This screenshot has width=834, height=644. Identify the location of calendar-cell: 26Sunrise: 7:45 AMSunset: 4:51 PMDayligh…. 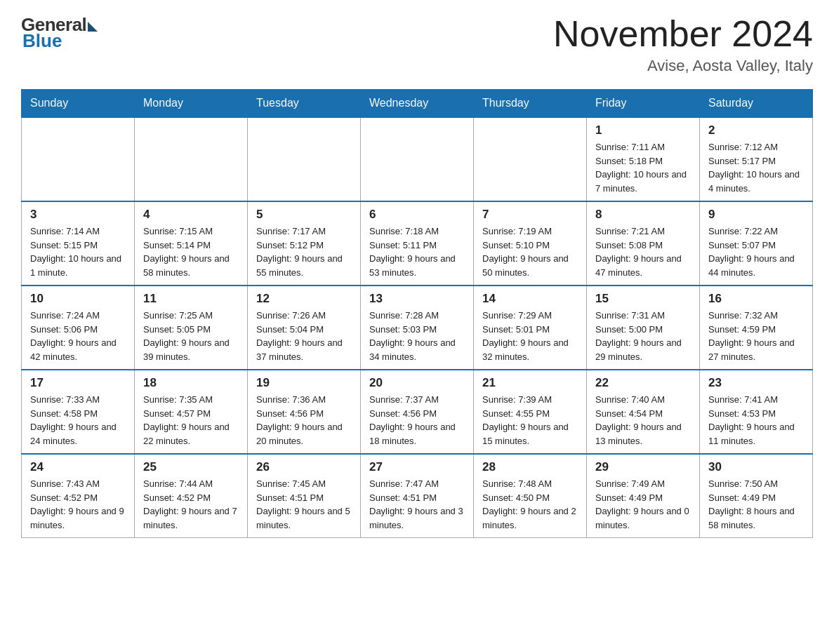
(305, 496).